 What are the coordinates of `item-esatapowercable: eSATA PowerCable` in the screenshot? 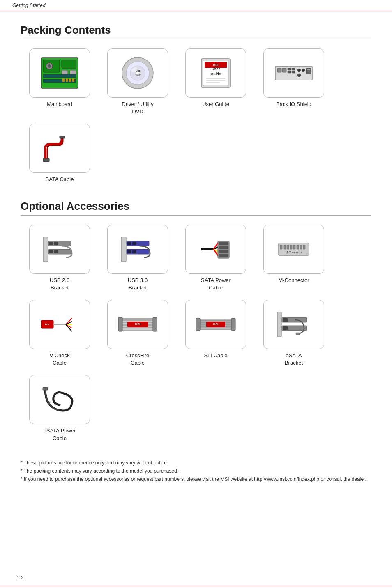 It's located at (60, 408).